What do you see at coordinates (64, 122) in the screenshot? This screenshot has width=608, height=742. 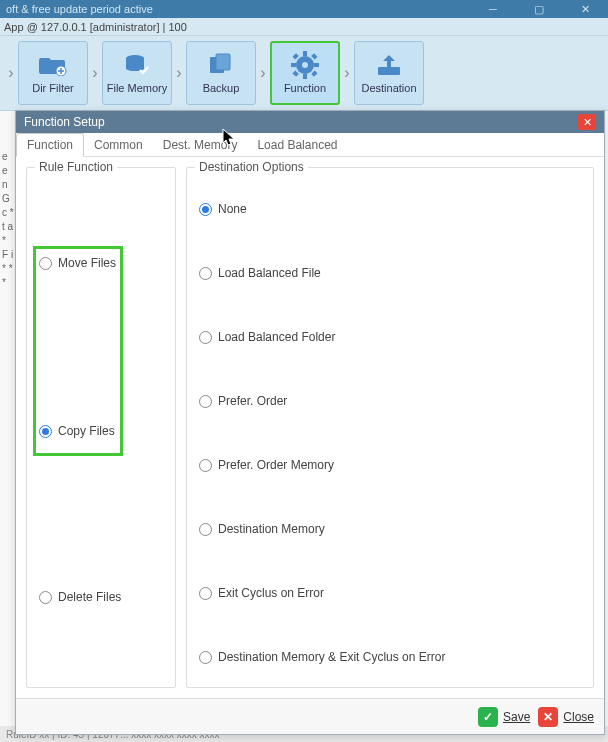 I see `dialog-title-text: Function Setup` at bounding box center [64, 122].